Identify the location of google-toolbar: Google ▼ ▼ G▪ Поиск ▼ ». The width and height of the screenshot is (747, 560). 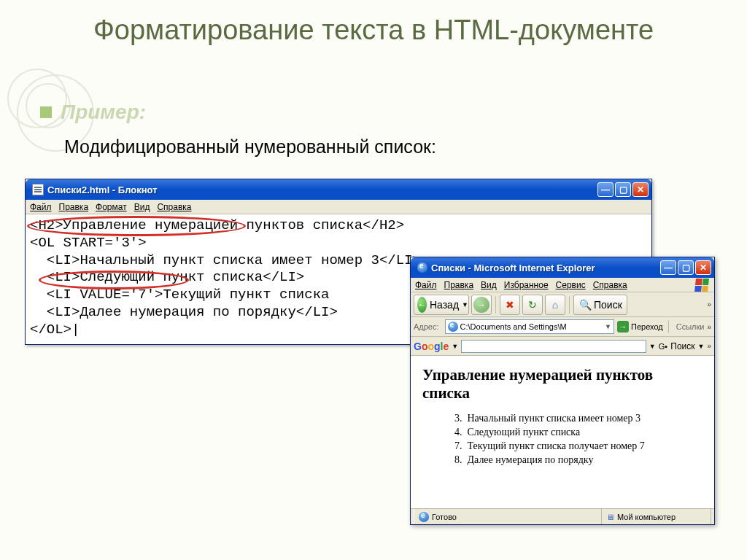
(562, 346).